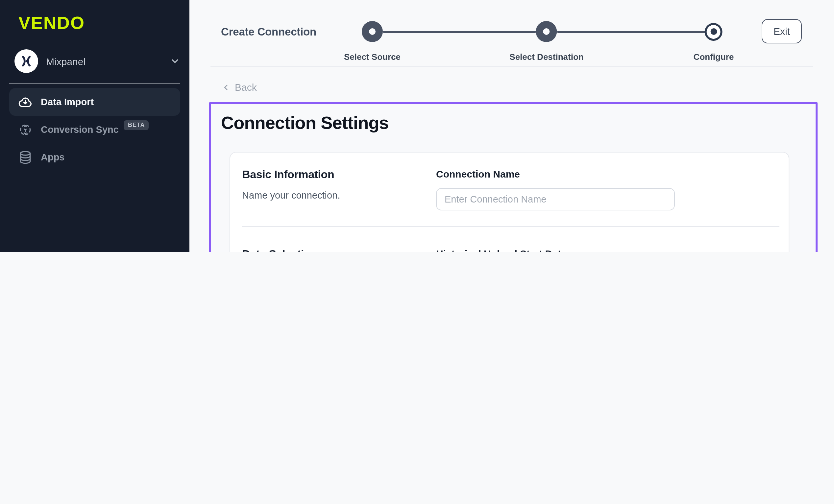 Image resolution: width=834 pixels, height=504 pixels. What do you see at coordinates (95, 157) in the screenshot?
I see `sidebar-item-apps: Apps` at bounding box center [95, 157].